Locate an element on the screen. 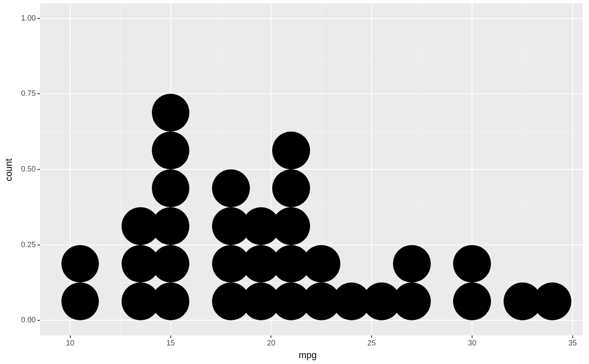 Image resolution: width=589 pixels, height=364 pixels. y-tick-label: 0.75 is located at coordinates (29, 93).